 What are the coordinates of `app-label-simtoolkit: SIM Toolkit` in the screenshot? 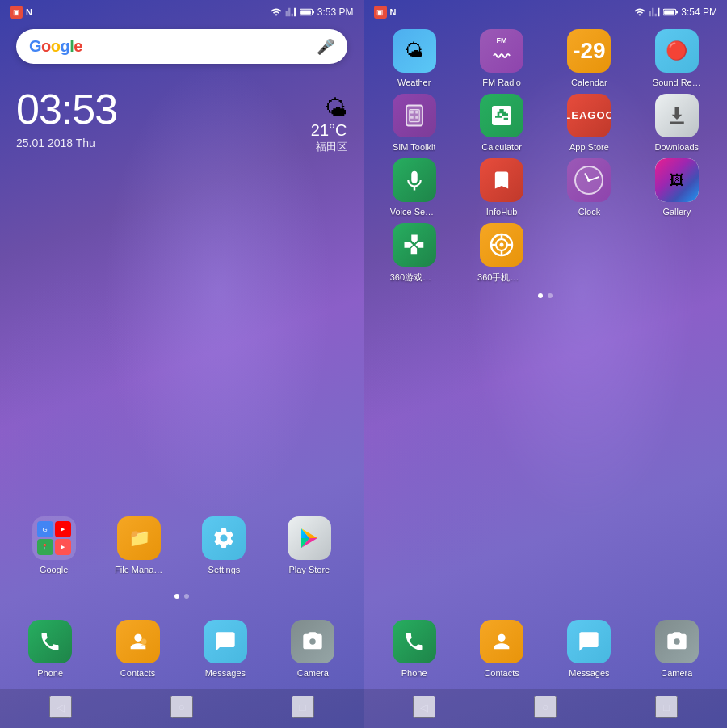 It's located at (414, 147).